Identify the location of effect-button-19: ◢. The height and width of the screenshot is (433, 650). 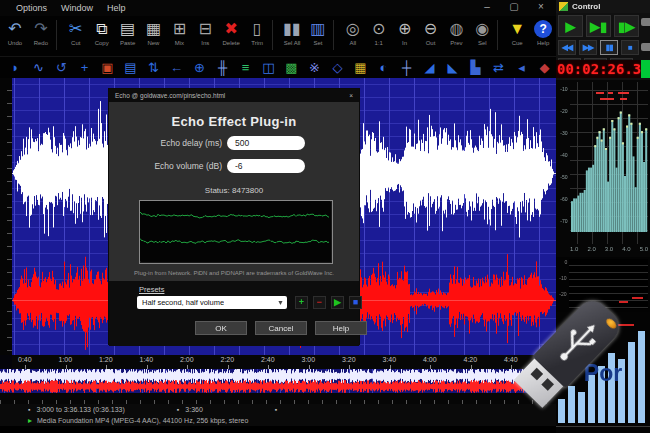
(430, 68).